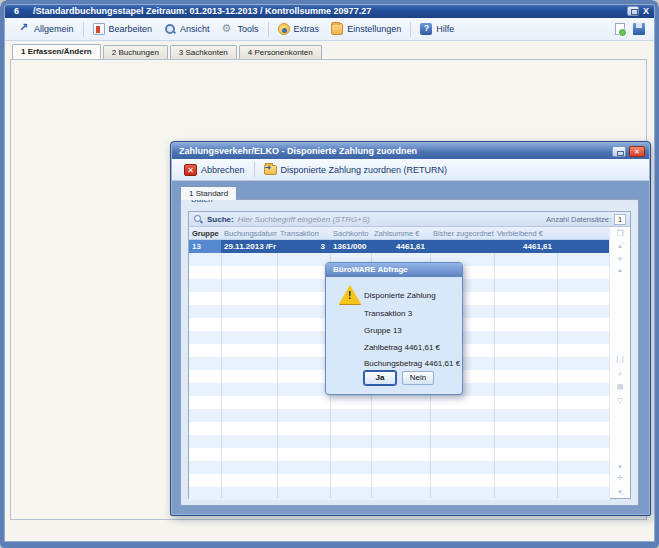  Describe the element at coordinates (131, 29) in the screenshot. I see `menu-label: Bearbeiten` at that location.